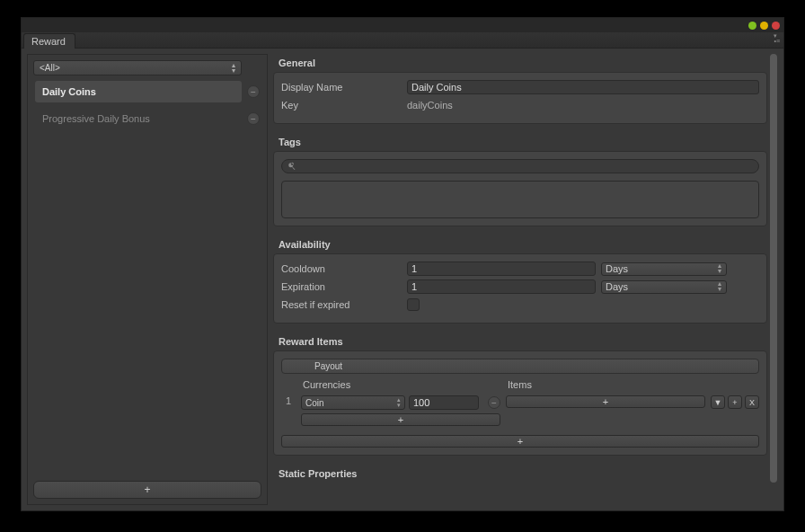  Describe the element at coordinates (344, 87) in the screenshot. I see `display-name-label: Display Name` at that location.